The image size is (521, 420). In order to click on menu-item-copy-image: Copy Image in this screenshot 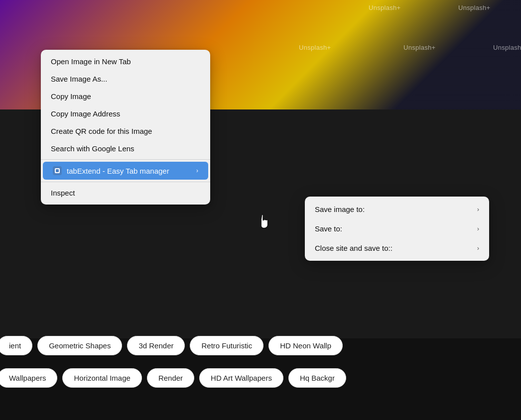, I will do `click(126, 97)`.